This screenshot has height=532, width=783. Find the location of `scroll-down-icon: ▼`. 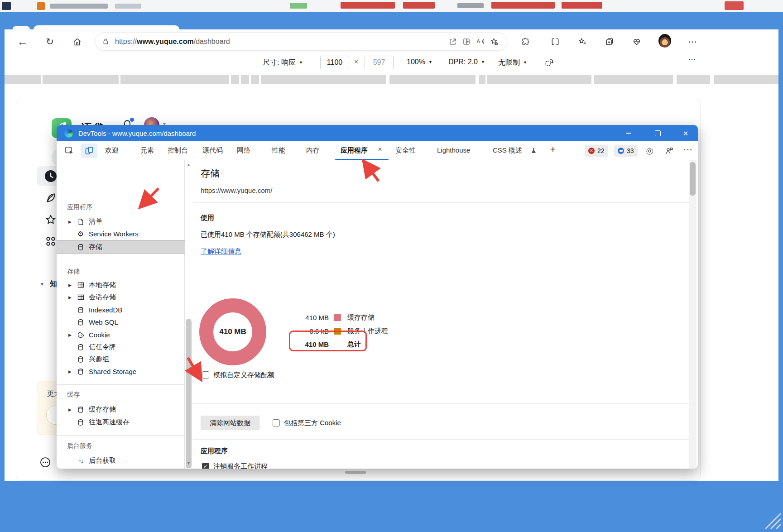

scroll-down-icon: ▼ is located at coordinates (188, 463).